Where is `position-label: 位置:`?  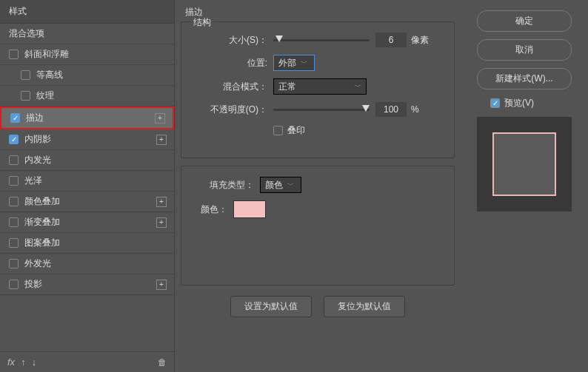
position-label: 位置: is located at coordinates (231, 64).